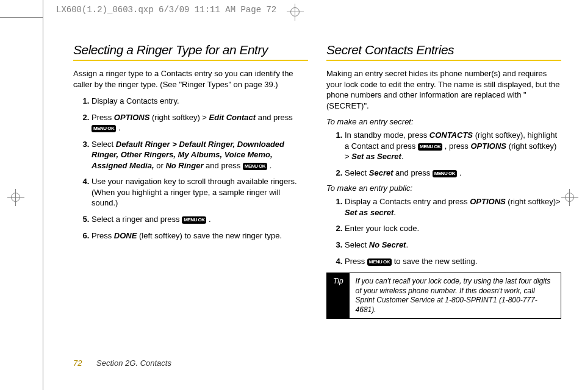 Image resolution: width=582 pixels, height=392 pixels. What do you see at coordinates (200, 236) in the screenshot?
I see `step-item: Press DONE (left softkey) to save the ne…` at bounding box center [200, 236].